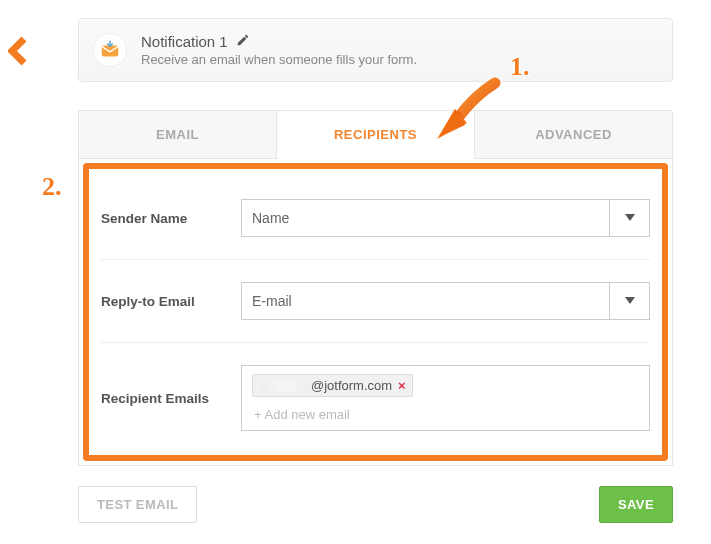  I want to click on recipient-emails-label: Recipient Emails, so click(171, 398).